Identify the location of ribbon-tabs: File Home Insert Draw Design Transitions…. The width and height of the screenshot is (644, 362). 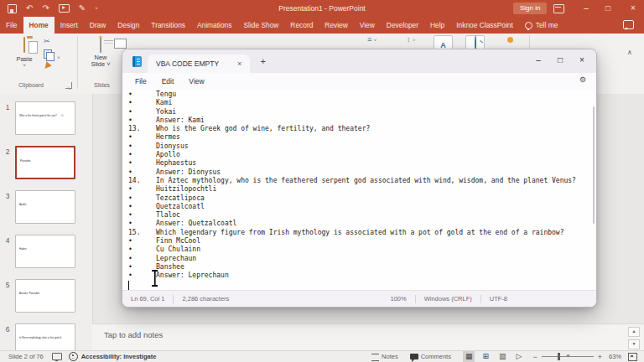
(260, 25).